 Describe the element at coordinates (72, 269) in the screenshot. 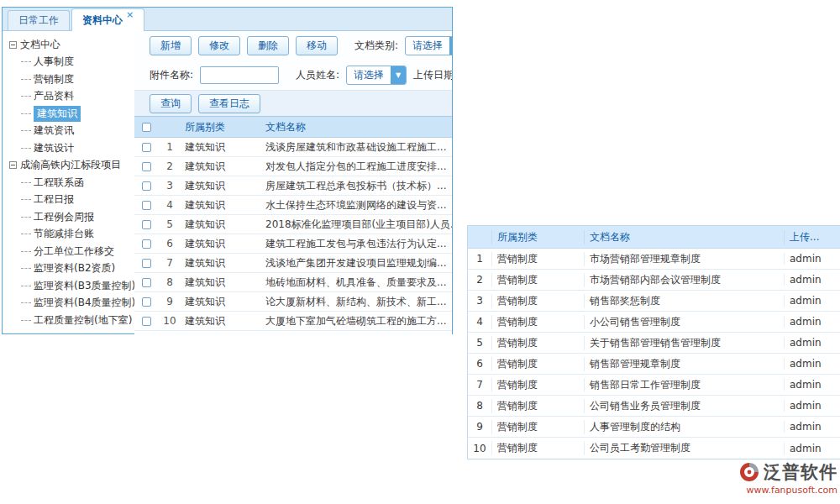

I see `tree-node: 监理资料(B2资质)` at that location.